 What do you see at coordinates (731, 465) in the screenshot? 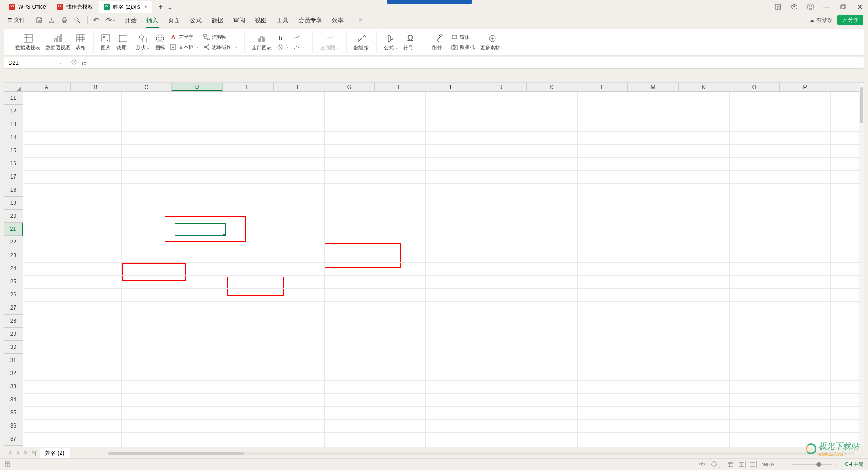
I see `view-normal-icon` at bounding box center [731, 465].